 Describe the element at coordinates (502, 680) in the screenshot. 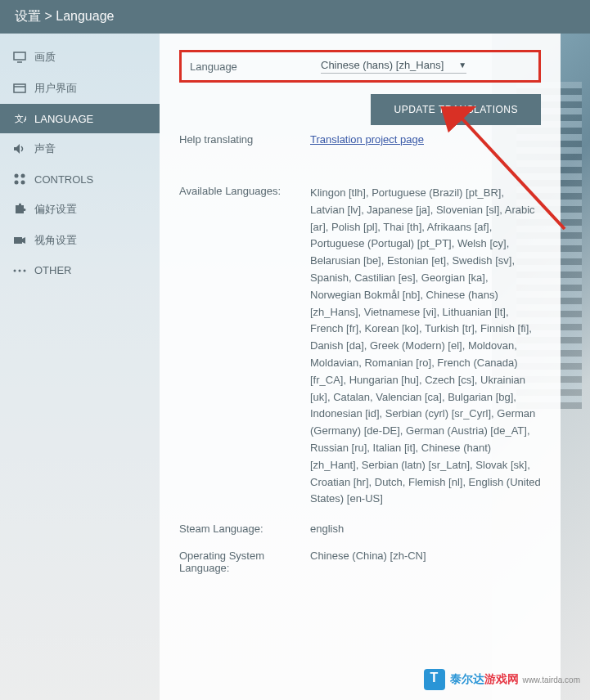

I see `watermark-text-2: 游戏网` at that location.